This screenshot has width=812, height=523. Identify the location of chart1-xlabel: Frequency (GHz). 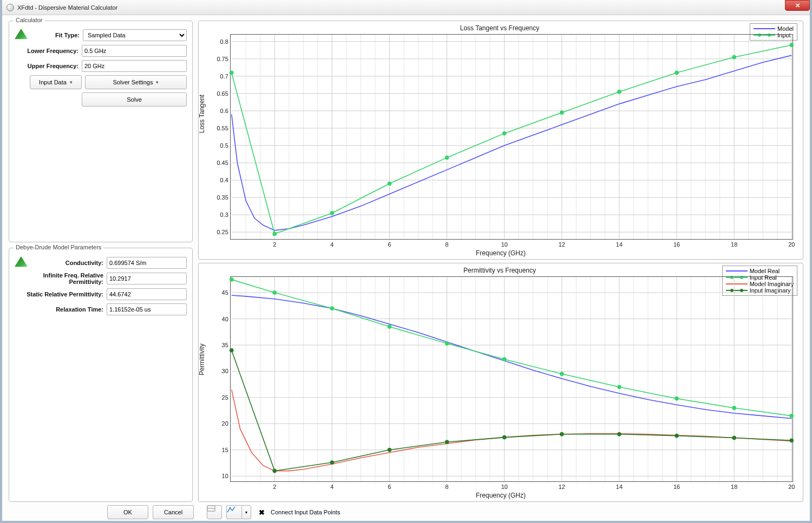
(501, 253).